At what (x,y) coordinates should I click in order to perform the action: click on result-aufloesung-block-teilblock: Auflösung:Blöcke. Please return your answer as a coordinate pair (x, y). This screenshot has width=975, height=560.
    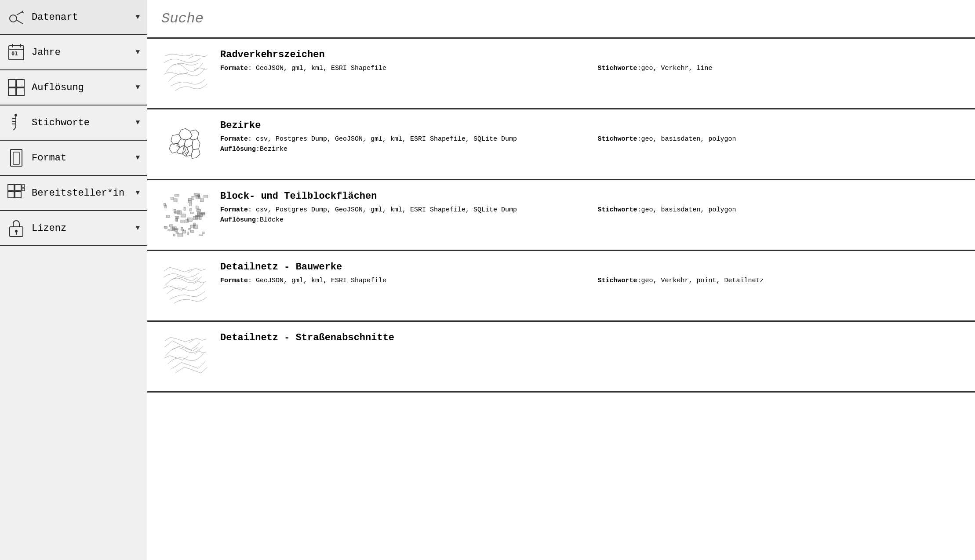
    Looking at the image, I should click on (591, 220).